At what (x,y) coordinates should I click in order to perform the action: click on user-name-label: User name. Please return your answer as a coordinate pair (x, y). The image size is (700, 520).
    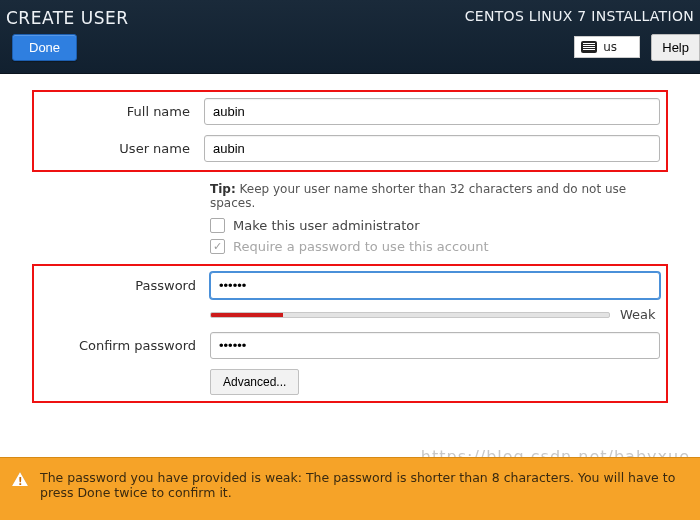
    Looking at the image, I should click on (119, 148).